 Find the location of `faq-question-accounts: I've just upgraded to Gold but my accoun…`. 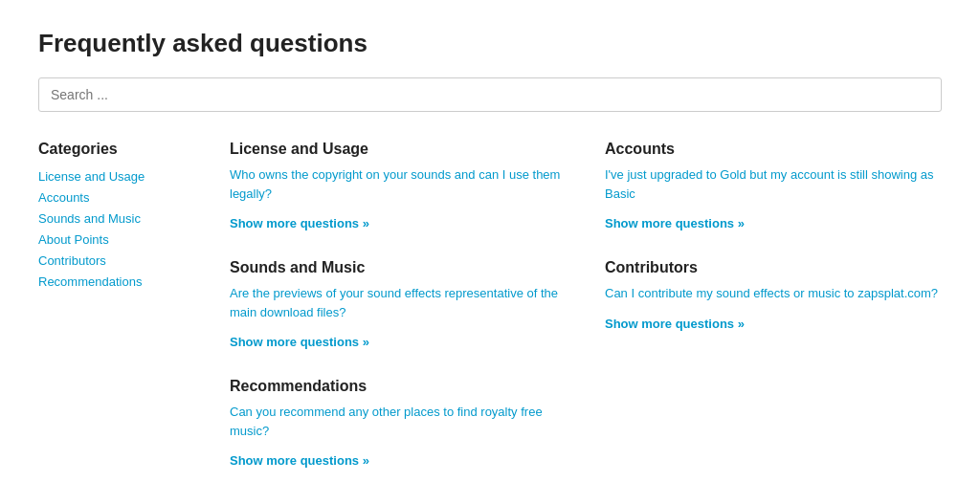

faq-question-accounts: I've just upgraded to Gold but my accoun… is located at coordinates (773, 184).